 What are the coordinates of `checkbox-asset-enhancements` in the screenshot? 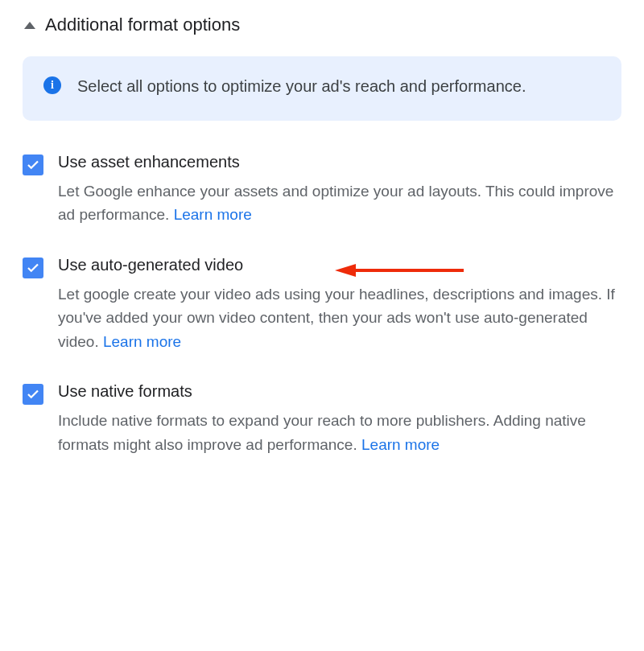 It's located at (33, 165).